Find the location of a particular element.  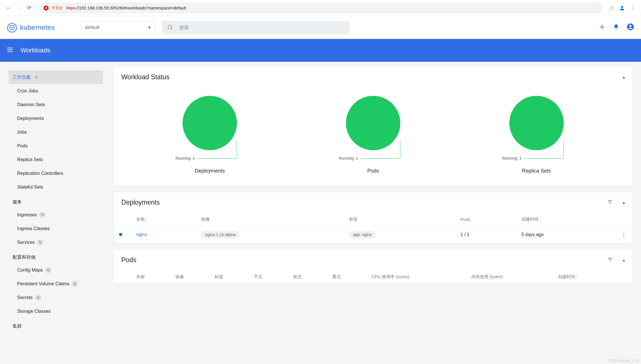

kubernetes-logo: kubernetes is located at coordinates (31, 27).